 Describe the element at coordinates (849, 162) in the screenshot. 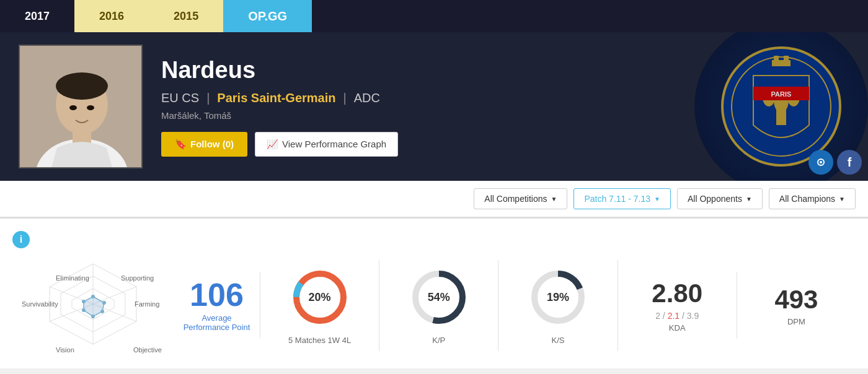

I see `facebook-social-icon: f` at that location.